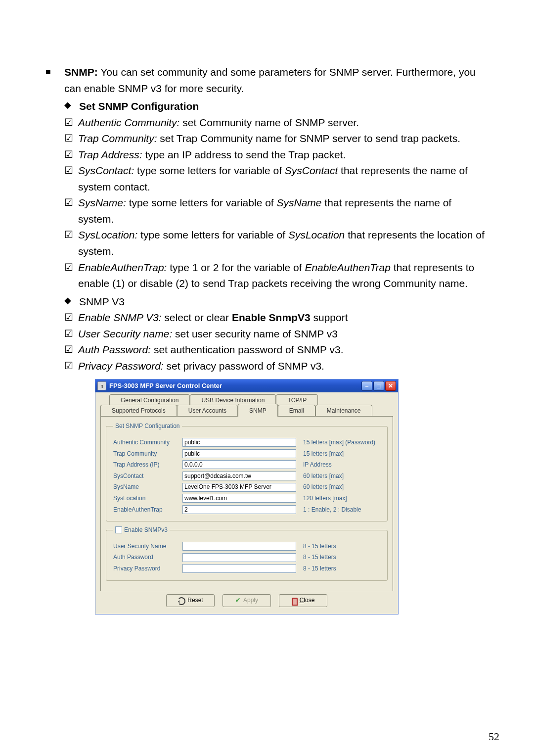  What do you see at coordinates (248, 569) in the screenshot?
I see `field-privacy-password: Privacy Password 8 - 15 letters` at bounding box center [248, 569].